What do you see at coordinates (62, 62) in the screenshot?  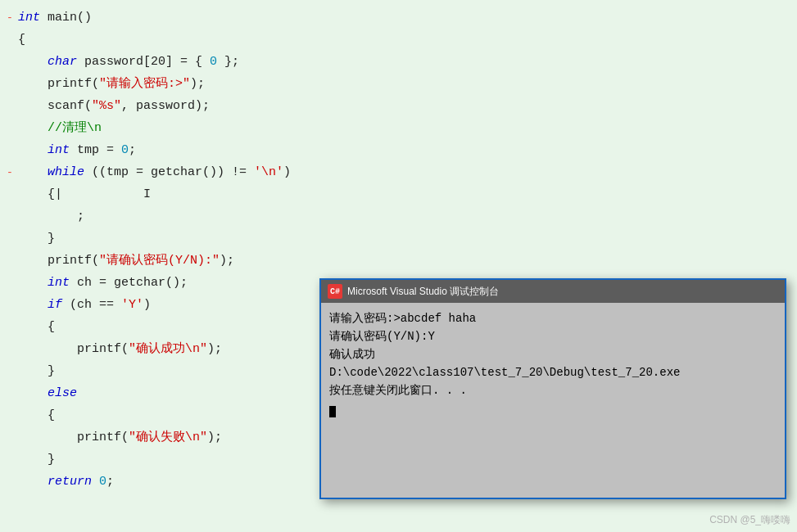 I see `token-kw: char` at bounding box center [62, 62].